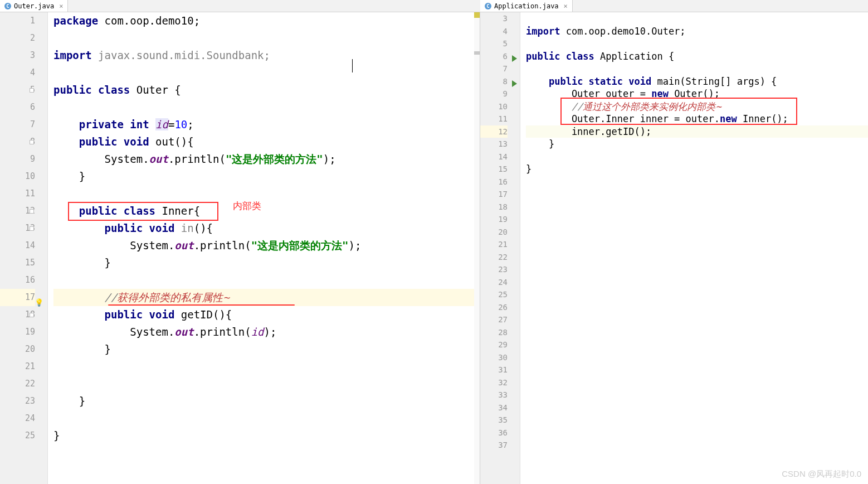  I want to click on code-line: Outer outer = new Outer();, so click(697, 94).